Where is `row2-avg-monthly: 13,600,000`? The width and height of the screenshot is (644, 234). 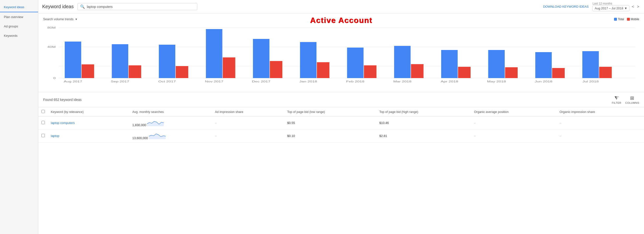
row2-avg-monthly: 13,600,000 is located at coordinates (171, 136).